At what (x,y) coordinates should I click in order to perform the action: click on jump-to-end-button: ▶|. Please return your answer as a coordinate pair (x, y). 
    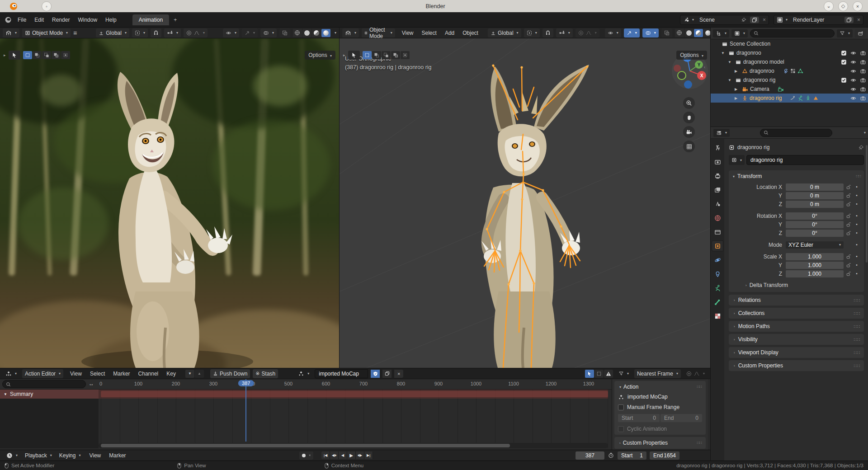
    Looking at the image, I should click on (369, 456).